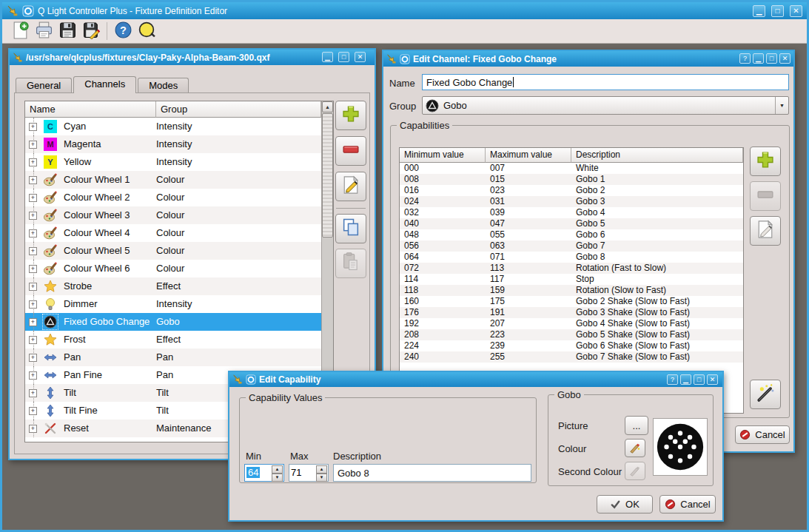  Describe the element at coordinates (44, 31) in the screenshot. I see `print-button` at that location.